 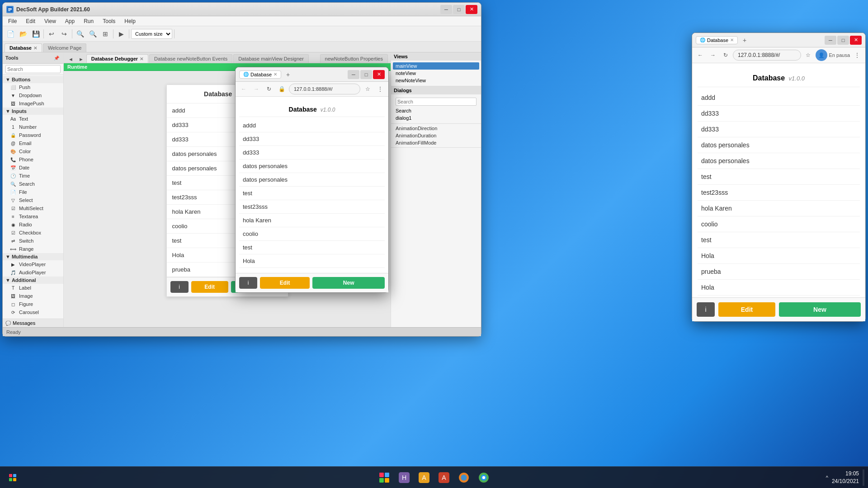 What do you see at coordinates (70, 21) in the screenshot?
I see `menu-app: App` at bounding box center [70, 21].